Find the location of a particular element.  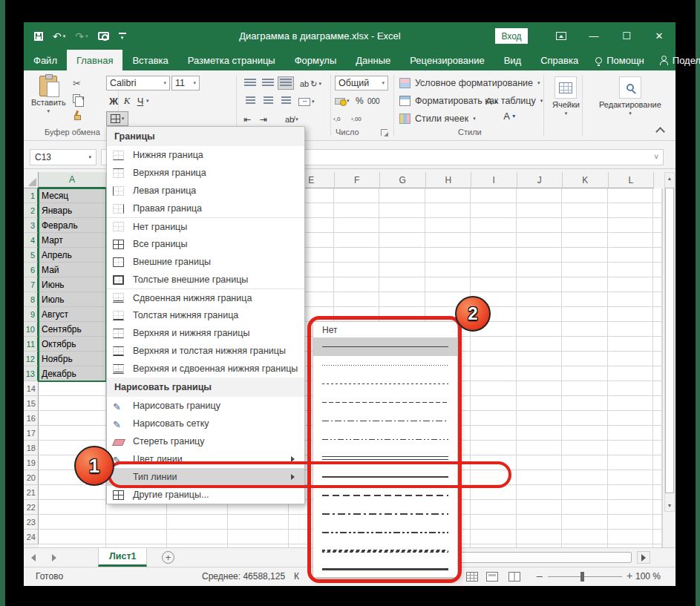

cell: Январь is located at coordinates (73, 211).